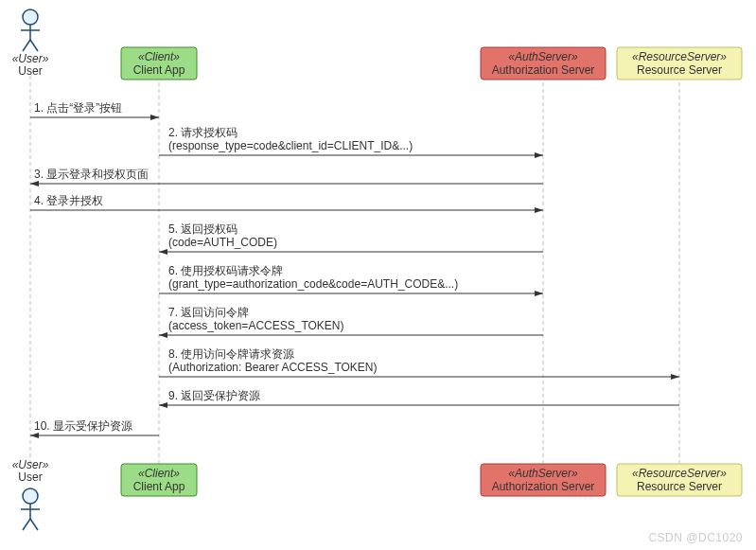  What do you see at coordinates (543, 480) in the screenshot?
I see `participant-auth-bottom: «AuthServer» Authorization Server` at bounding box center [543, 480].